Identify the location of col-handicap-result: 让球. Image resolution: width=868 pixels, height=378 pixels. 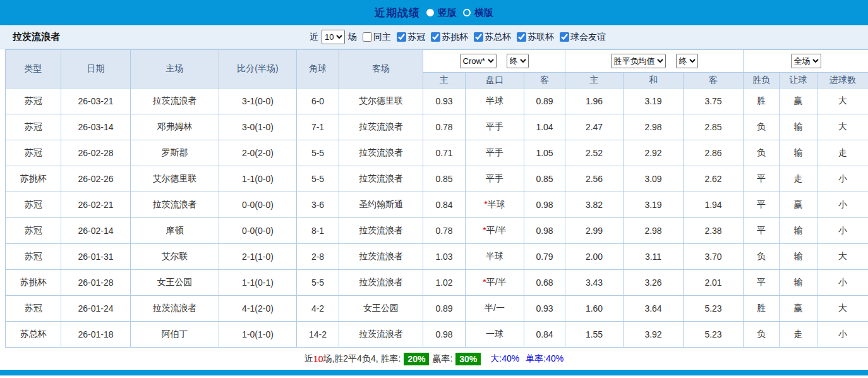
(799, 81).